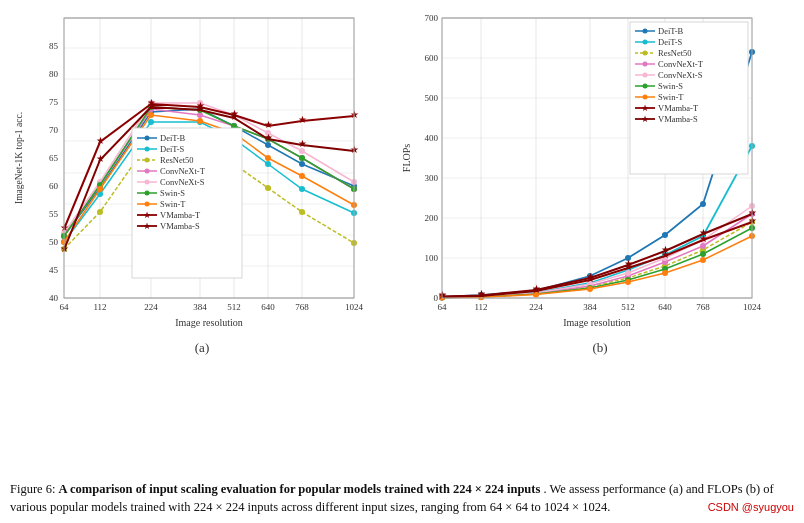 This screenshot has height=523, width=804. What do you see at coordinates (54, 214) in the screenshot?
I see `svg-text: 55` at bounding box center [54, 214].